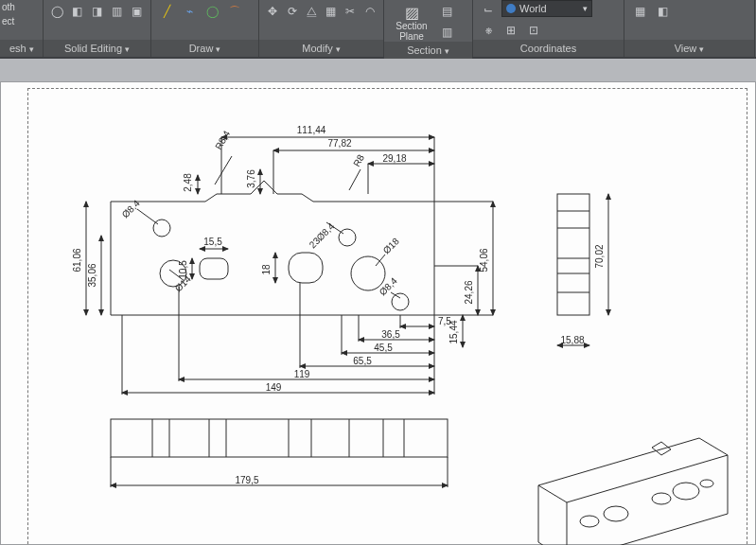 The image size is (756, 545). What do you see at coordinates (204, 48) in the screenshot?
I see `panel-label-draw: Draw▾` at bounding box center [204, 48].